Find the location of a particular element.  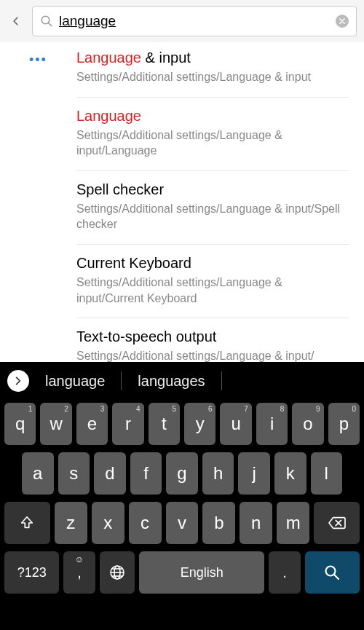

backspace-key is located at coordinates (336, 523).